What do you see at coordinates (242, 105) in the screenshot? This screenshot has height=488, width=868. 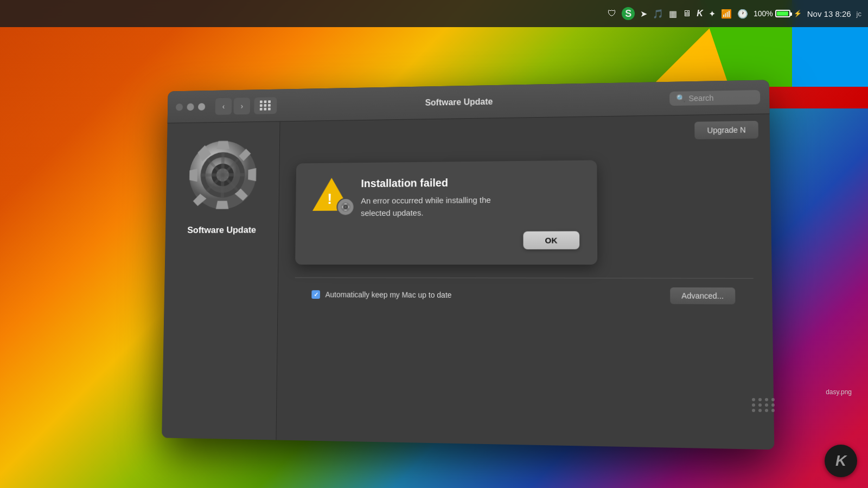 I see `forward-icon: ›` at bounding box center [242, 105].